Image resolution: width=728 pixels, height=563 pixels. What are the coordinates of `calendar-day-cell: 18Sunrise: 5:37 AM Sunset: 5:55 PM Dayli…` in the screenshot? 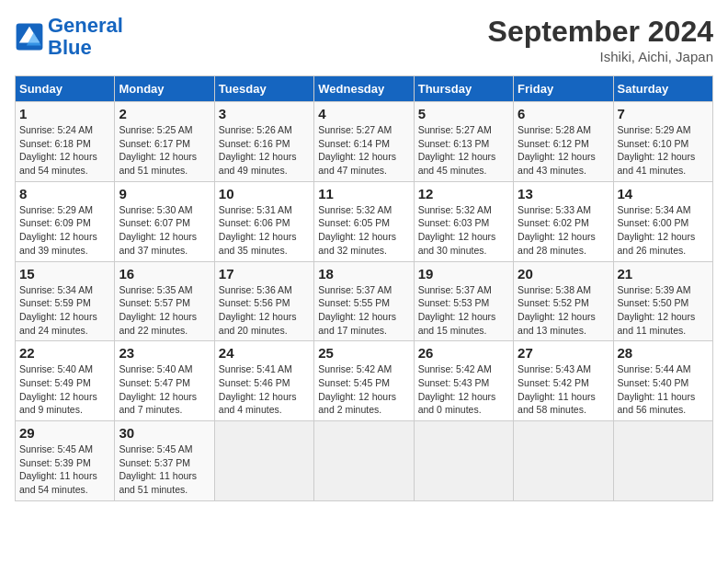 It's located at (364, 302).